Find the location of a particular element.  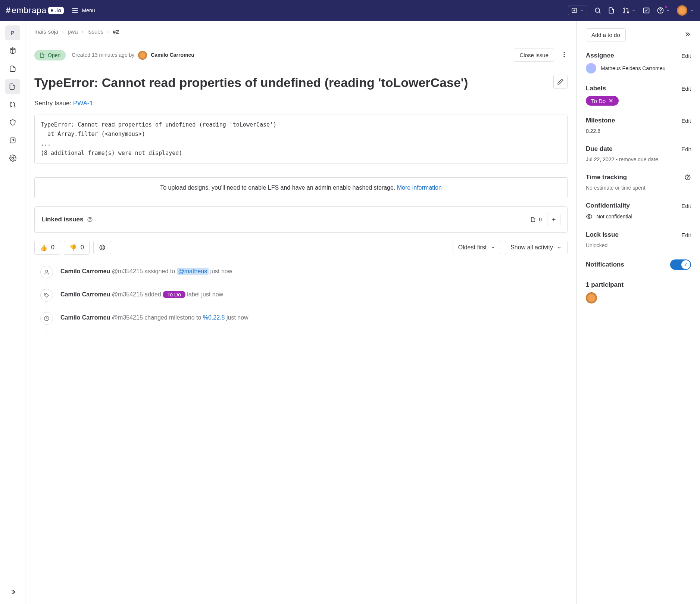

milestone-section: Milestone Edit 0.22.8 is located at coordinates (638, 125).